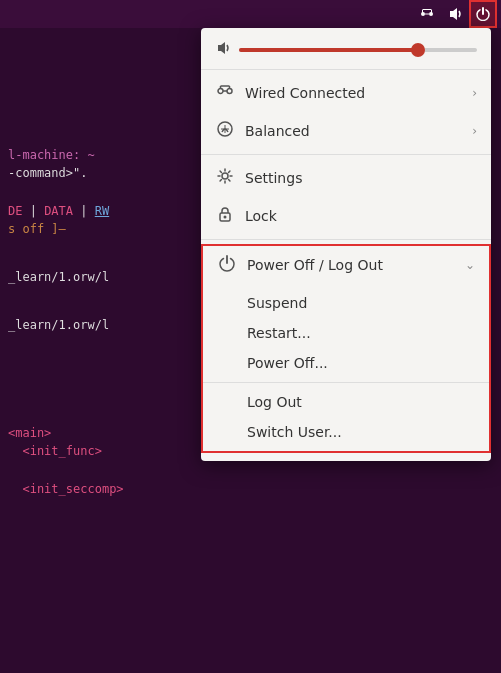  What do you see at coordinates (225, 93) in the screenshot?
I see `wired-icon` at bounding box center [225, 93].